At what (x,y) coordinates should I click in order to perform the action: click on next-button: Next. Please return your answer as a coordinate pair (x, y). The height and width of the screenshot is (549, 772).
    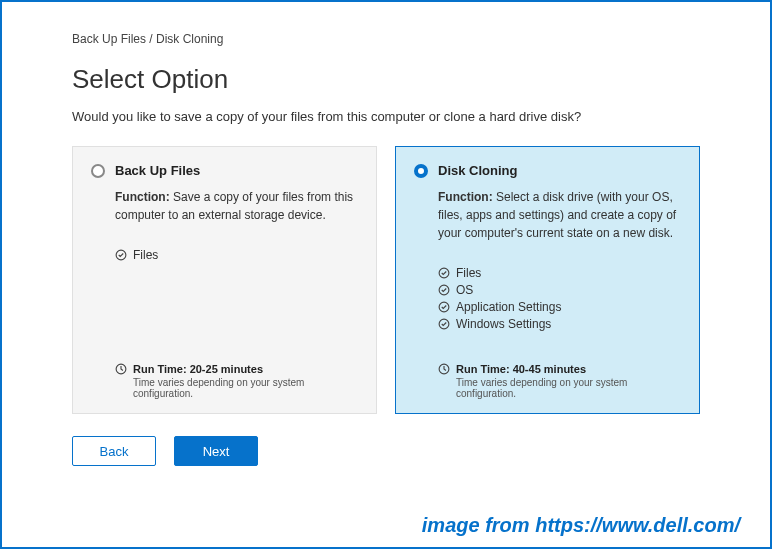
    Looking at the image, I should click on (216, 451).